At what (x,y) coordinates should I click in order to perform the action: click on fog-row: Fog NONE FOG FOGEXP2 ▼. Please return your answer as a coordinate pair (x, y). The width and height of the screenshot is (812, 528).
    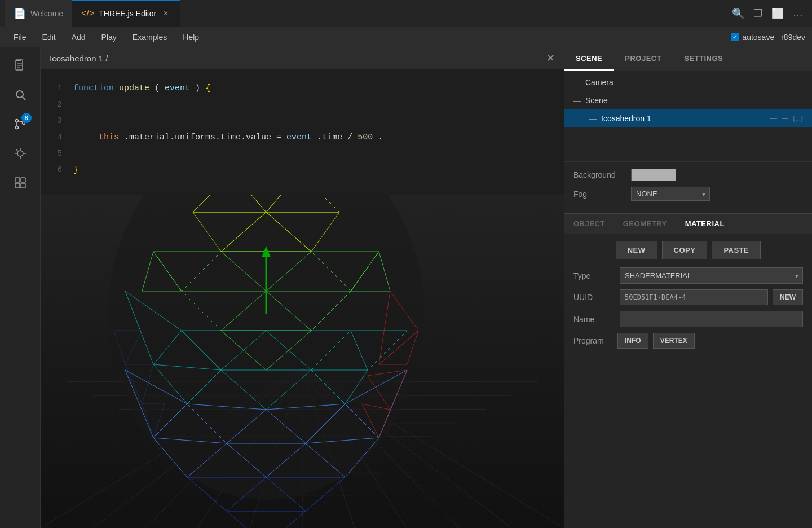
    Looking at the image, I should click on (688, 194).